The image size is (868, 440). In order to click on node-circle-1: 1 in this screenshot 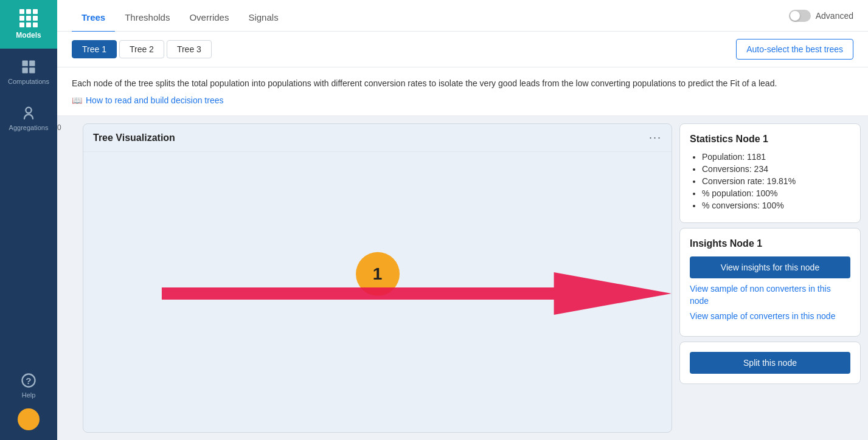, I will do `click(378, 273)`.